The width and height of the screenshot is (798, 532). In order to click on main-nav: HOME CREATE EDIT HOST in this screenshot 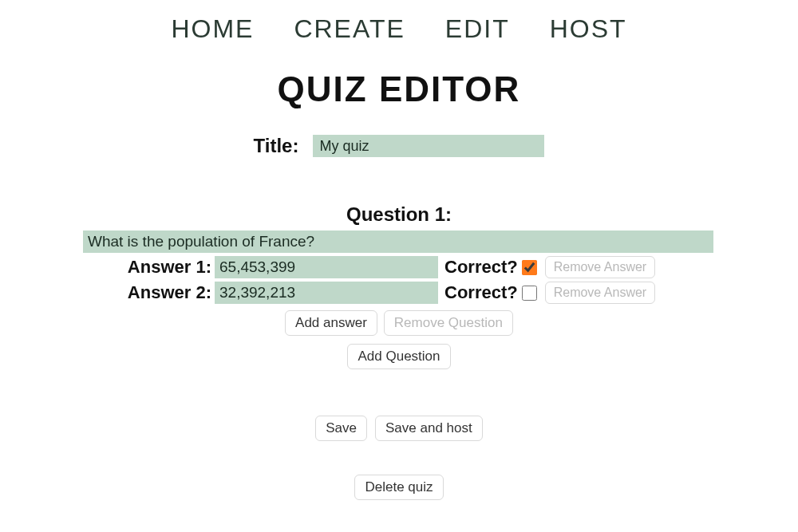, I will do `click(399, 26)`.